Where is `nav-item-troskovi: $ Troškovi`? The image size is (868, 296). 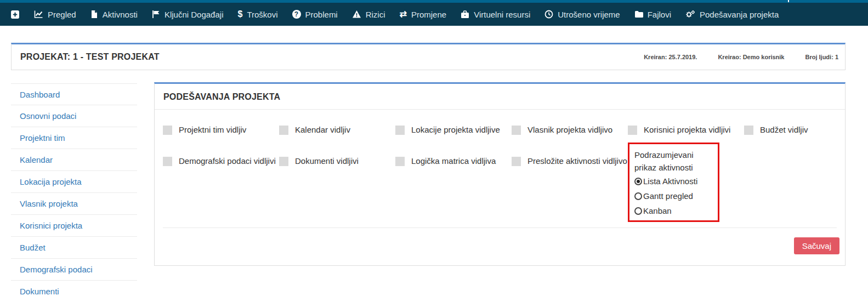
nav-item-troskovi: $ Troškovi is located at coordinates (258, 14).